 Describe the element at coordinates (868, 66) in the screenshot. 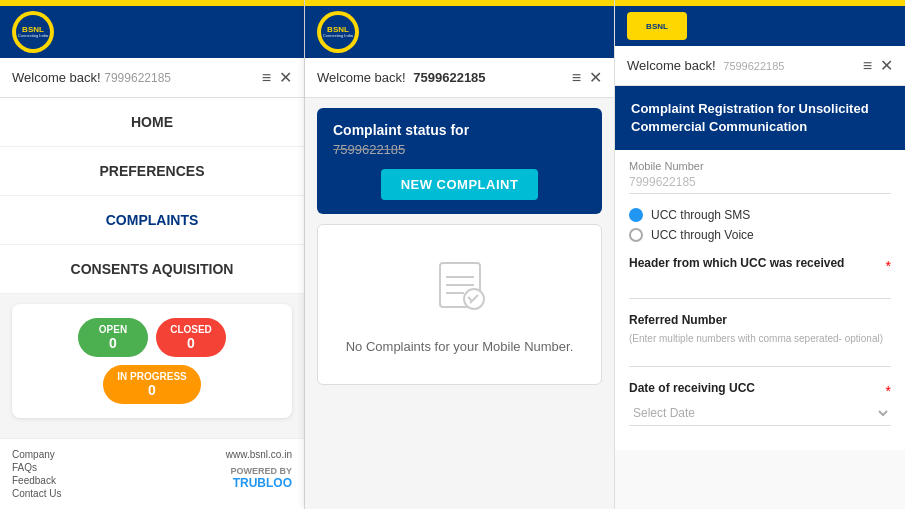

I see `hamburger-icon-3: ≡` at that location.